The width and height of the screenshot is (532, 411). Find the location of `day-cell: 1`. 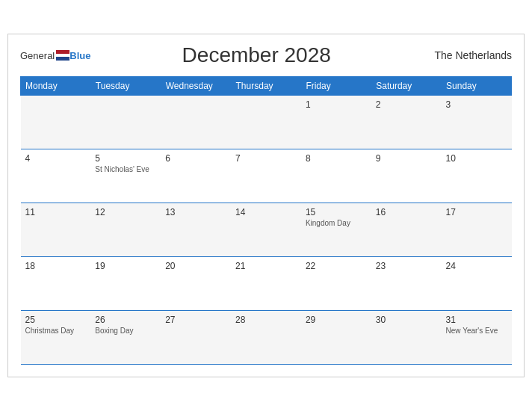

day-cell: 1 is located at coordinates (336, 123).